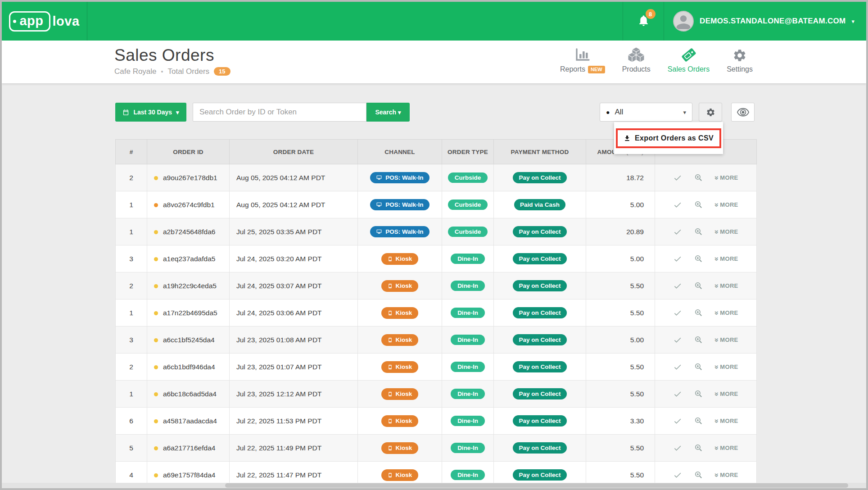  Describe the element at coordinates (131, 178) in the screenshot. I see `row-number: 2` at that location.